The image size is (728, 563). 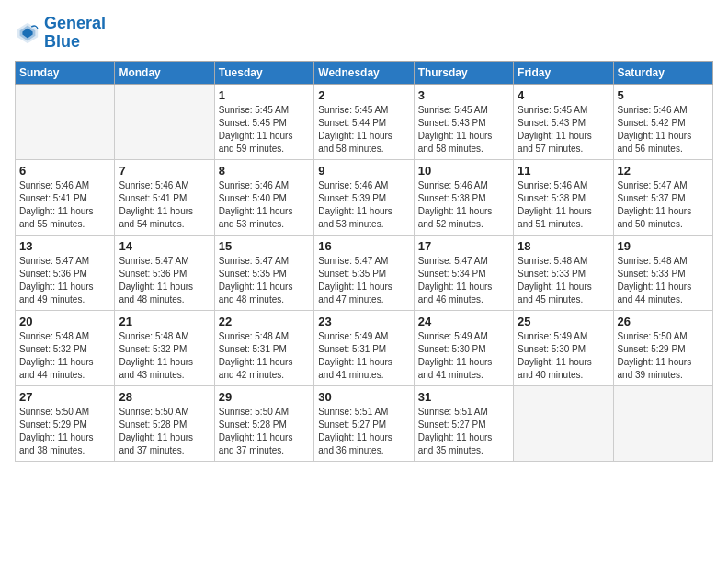 What do you see at coordinates (164, 397) in the screenshot?
I see `day-number: 28` at bounding box center [164, 397].